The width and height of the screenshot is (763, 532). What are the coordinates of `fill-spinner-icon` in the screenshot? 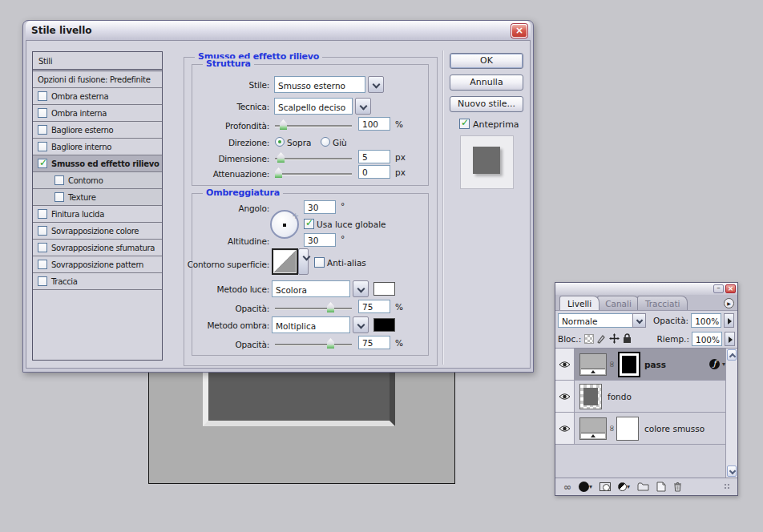 It's located at (729, 339).